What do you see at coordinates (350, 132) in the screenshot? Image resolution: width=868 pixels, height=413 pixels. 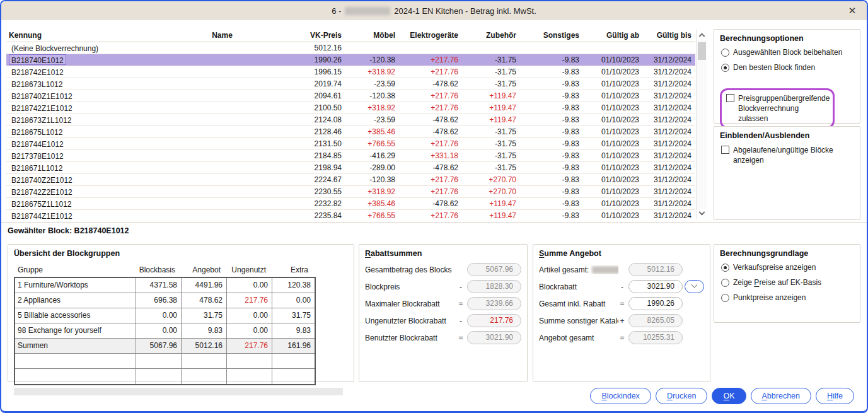 I see `table-row: B218675L1012 2128.46 +385.46 -478.62 -31…` at bounding box center [350, 132].